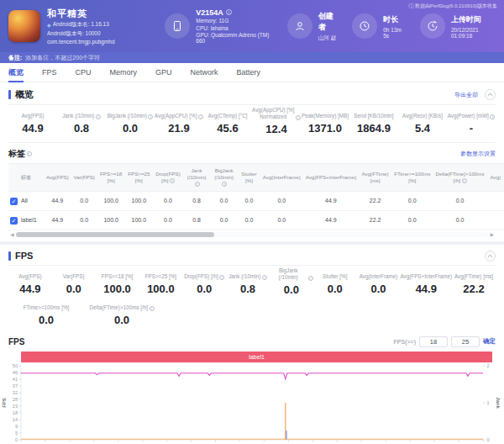 The width and height of the screenshot is (504, 444). What do you see at coordinates (24, 26) in the screenshot?
I see `app-icon` at bounding box center [24, 26].